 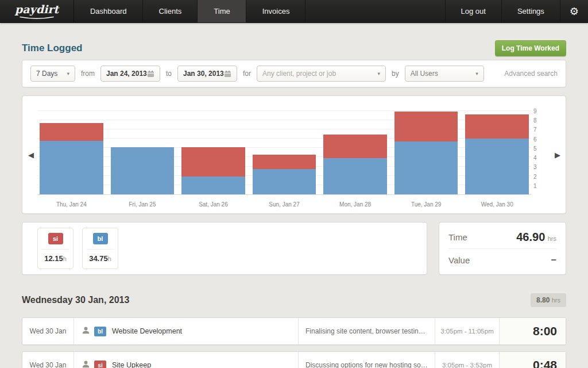 I want to click on chart-x-axis: Thu, Jan 24Fri, Jan 25Sat, Jan 26Sun, Ja…, so click(x=284, y=205).